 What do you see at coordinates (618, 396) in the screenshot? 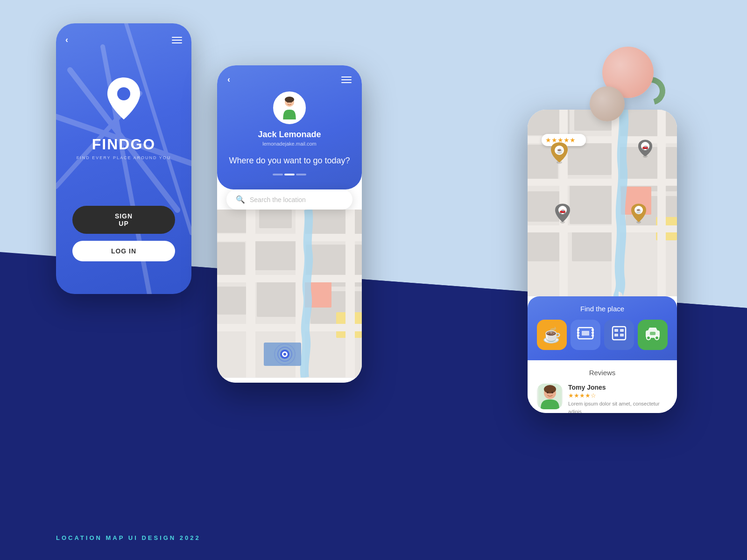
I see `star-rating: ★★★★☆` at bounding box center [618, 396].